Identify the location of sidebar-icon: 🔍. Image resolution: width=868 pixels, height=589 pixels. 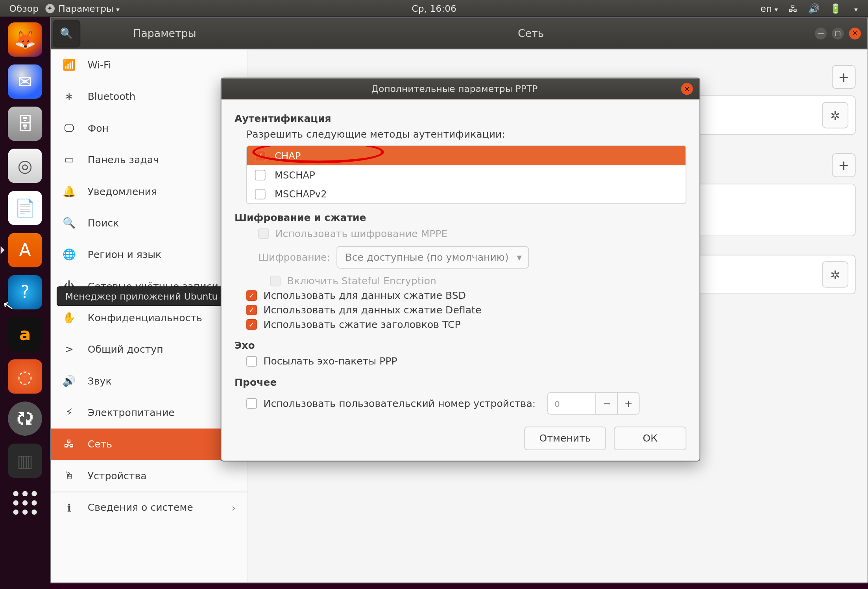
(69, 223).